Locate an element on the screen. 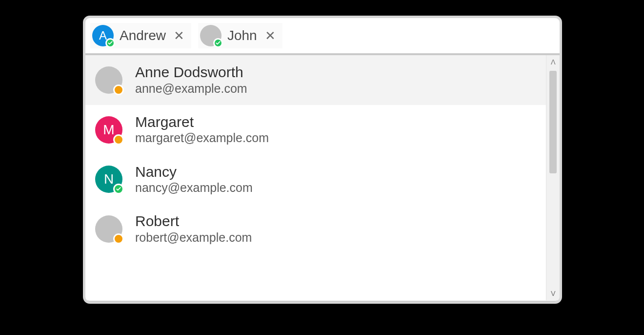 Image resolution: width=644 pixels, height=335 pixels. token-label: John is located at coordinates (242, 36).